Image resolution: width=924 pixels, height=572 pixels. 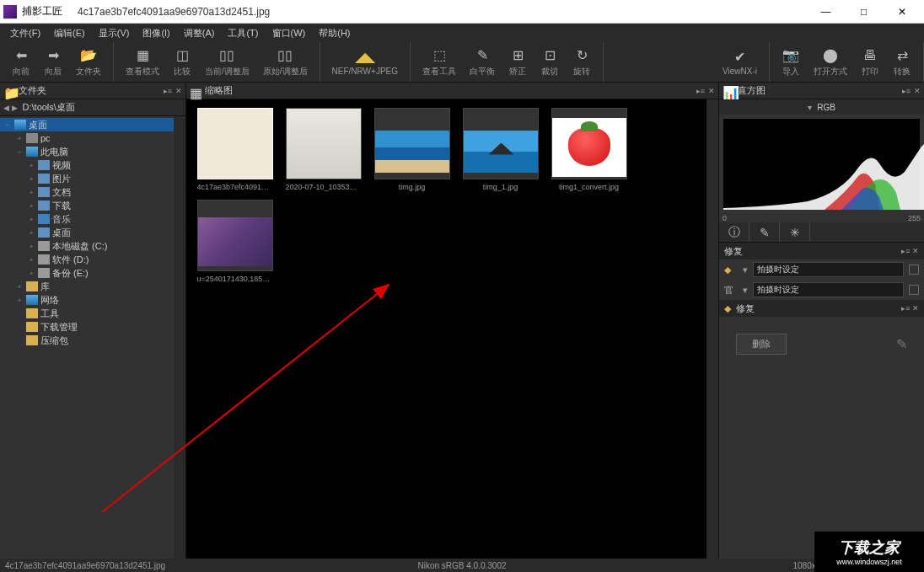 I want to click on tree-item: +pc, so click(x=87, y=138).